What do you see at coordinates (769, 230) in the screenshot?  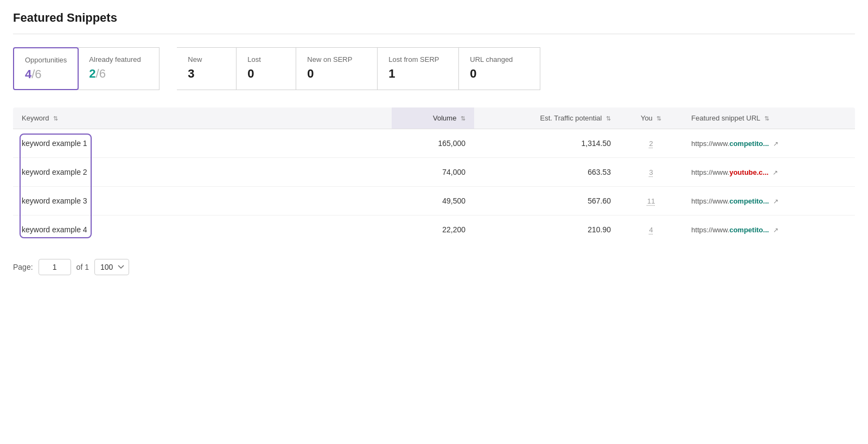 I see `snippet-url-cell-3: https://www.competito... ↗` at bounding box center [769, 230].